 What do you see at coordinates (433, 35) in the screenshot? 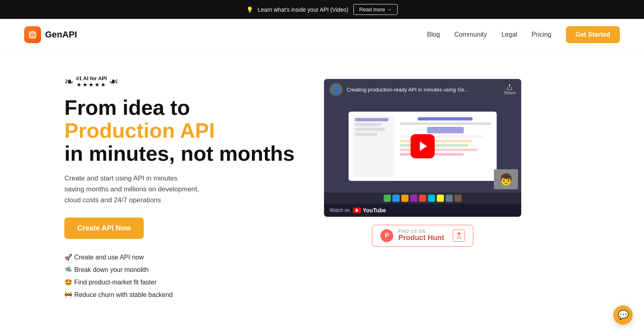
I see `nav-blog: Blog` at bounding box center [433, 35].